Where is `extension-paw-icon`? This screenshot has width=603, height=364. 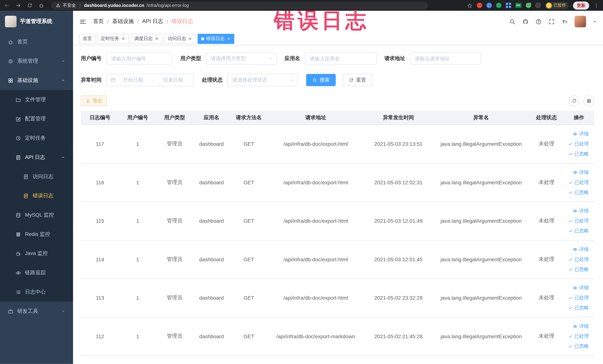 extension-paw-icon is located at coordinates (538, 5).